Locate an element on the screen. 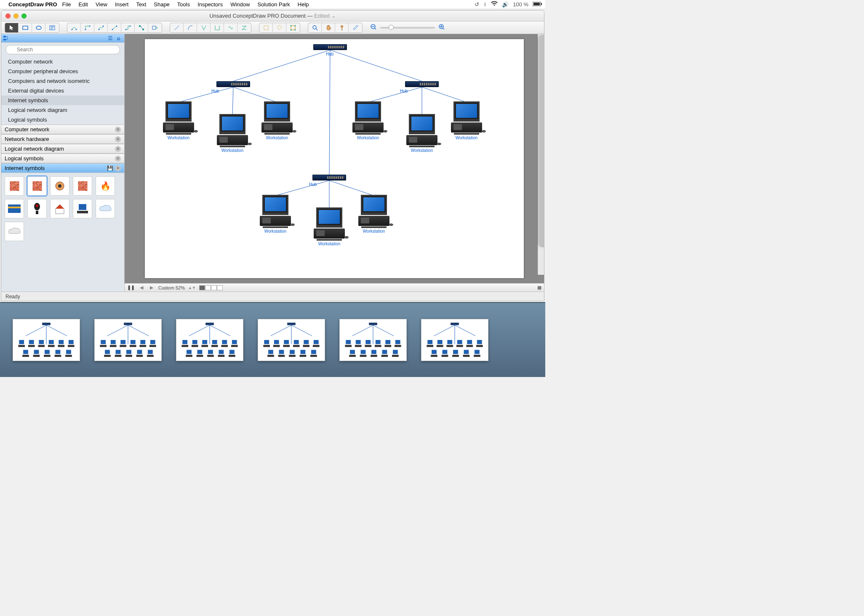 Image resolution: width=864 pixels, height=616 pixels. conn-spline-tool is located at coordinates (101, 28).